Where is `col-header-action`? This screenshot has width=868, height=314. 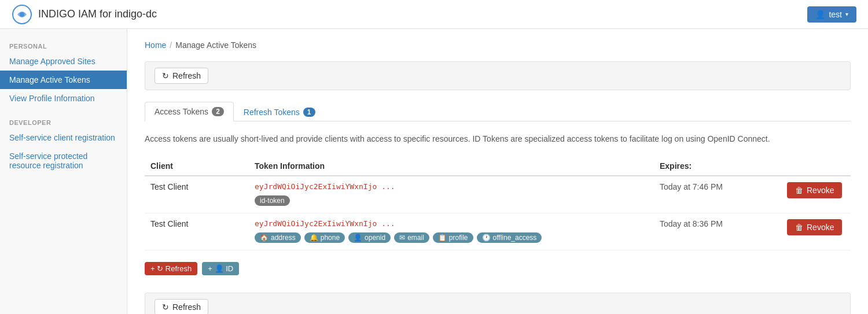
col-header-action is located at coordinates (816, 167).